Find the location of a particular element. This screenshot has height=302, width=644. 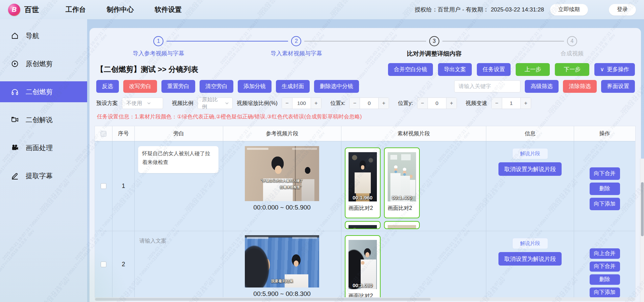

ratio-select: 原始比例 is located at coordinates (215, 103).